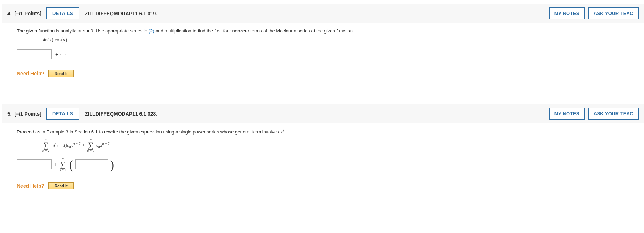 This screenshot has width=644, height=233. What do you see at coordinates (336, 145) in the screenshot?
I see `q5-series-expression: ∞ ∑ n = 2 n(n − 1)cnxn − 2 + ∞ ∑ n = 0 c…` at bounding box center [336, 145].